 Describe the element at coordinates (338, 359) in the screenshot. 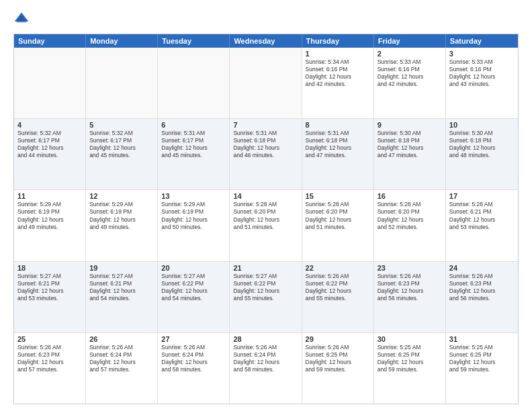

I see `day-info: Sunrise: 5:26 AM Sunset: 6:25 PM Dayligh…` at that location.